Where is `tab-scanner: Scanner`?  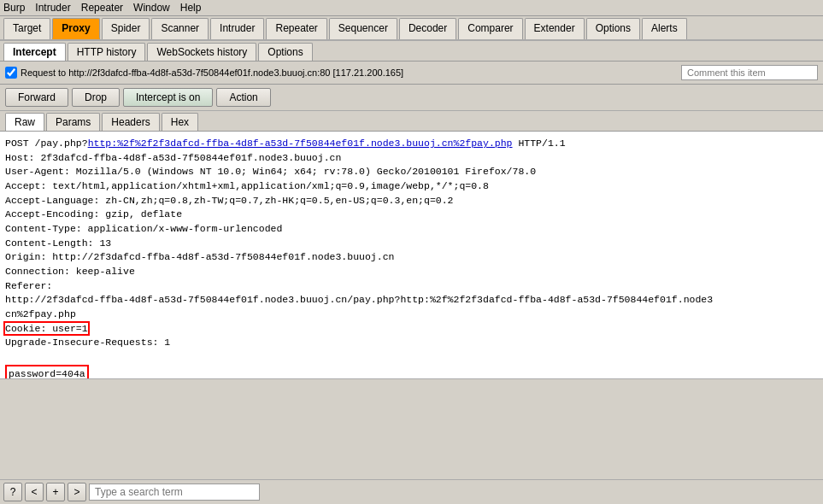
tab-scanner: Scanner is located at coordinates (179, 29).